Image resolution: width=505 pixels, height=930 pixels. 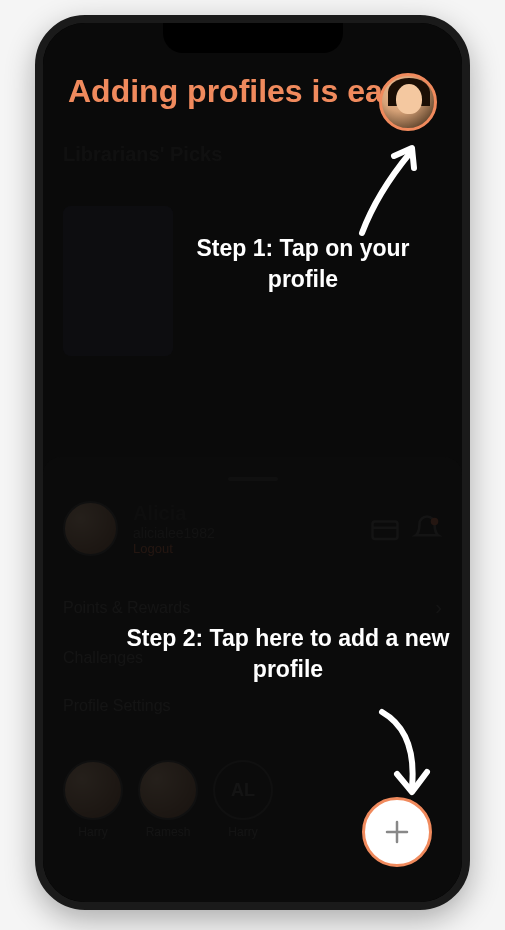 What do you see at coordinates (248, 92) in the screenshot?
I see `headline: Adding profiles is easy!` at bounding box center [248, 92].